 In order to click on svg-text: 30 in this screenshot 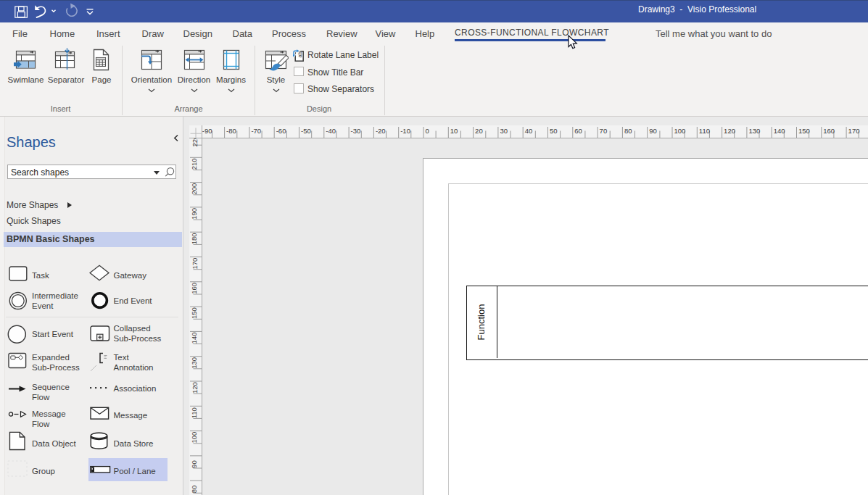, I will do `click(503, 130)`.